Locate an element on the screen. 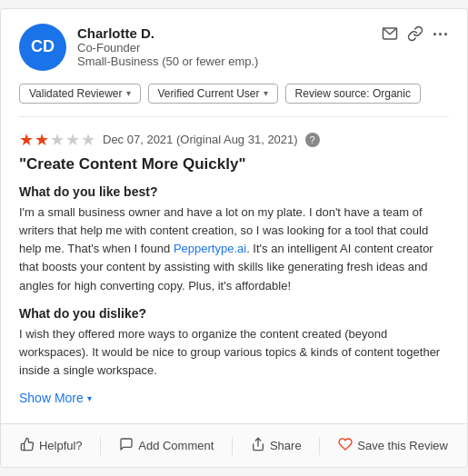 This screenshot has height=476, width=468. email-icon is located at coordinates (390, 35).